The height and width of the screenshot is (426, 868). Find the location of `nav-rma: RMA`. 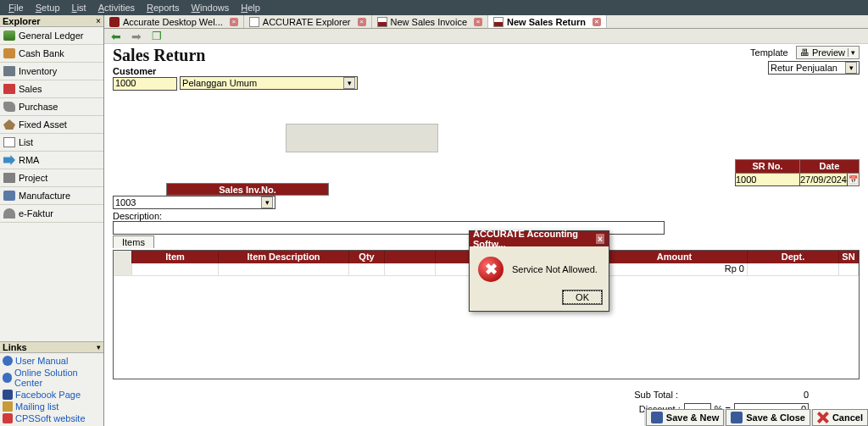

nav-rma: RMA is located at coordinates (52, 161).